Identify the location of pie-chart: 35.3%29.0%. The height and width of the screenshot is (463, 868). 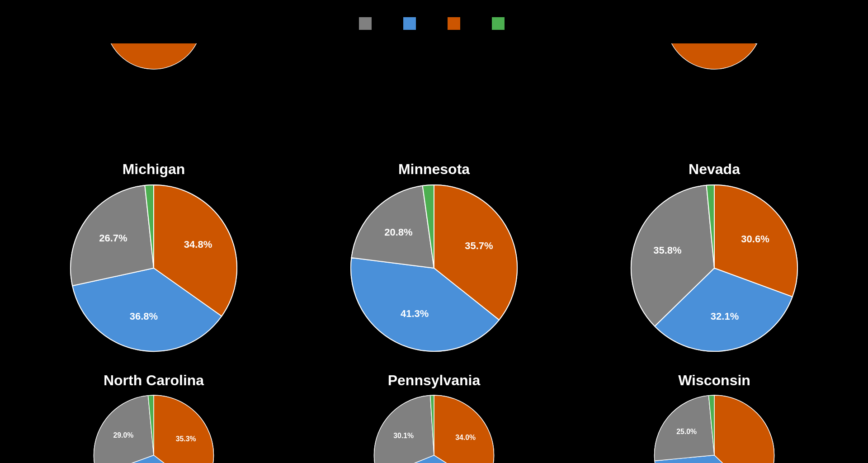
(154, 428).